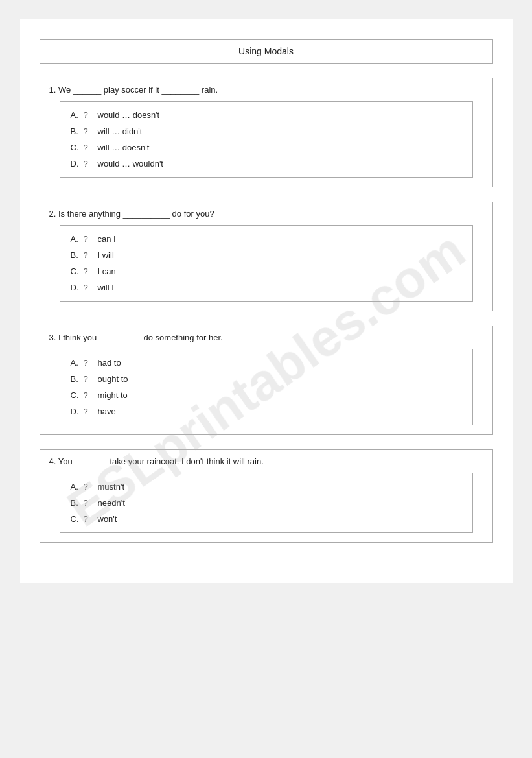 Image resolution: width=532 pixels, height=758 pixels. Describe the element at coordinates (280, 486) in the screenshot. I see `option-text-4-1: mustn't` at that location.